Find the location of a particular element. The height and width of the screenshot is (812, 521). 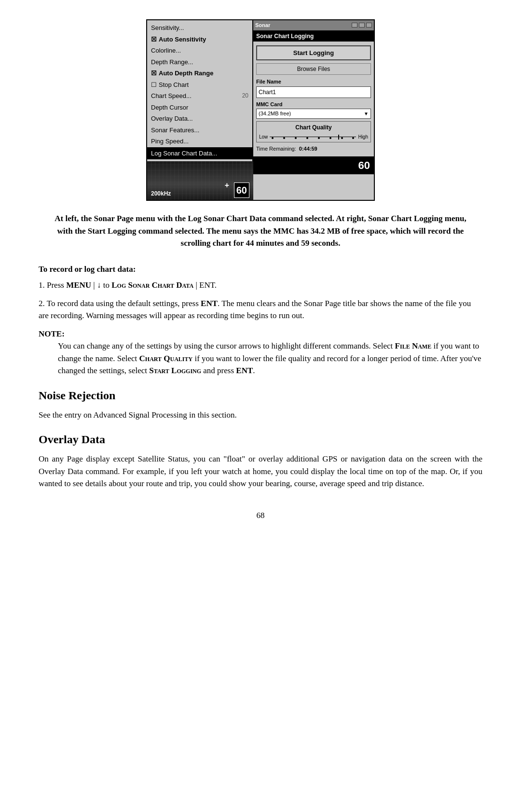

step1-text: 1. Press MENU | ↓ to Log Sonar Chart Dat… is located at coordinates (260, 285).